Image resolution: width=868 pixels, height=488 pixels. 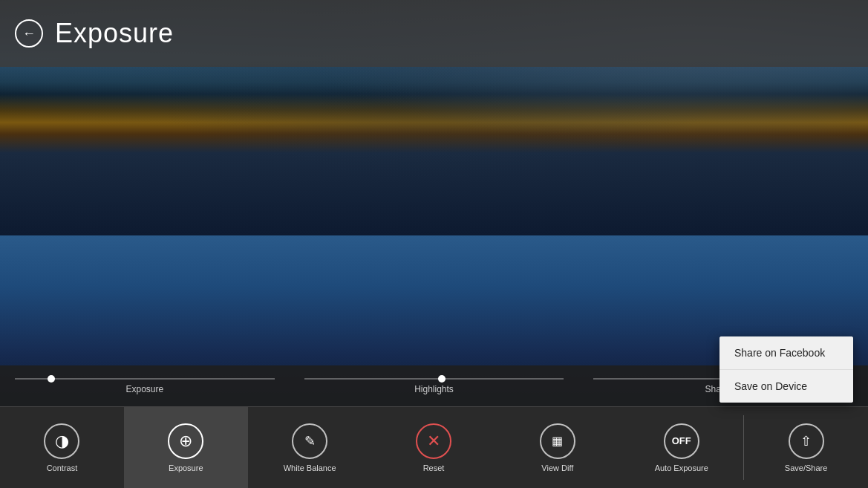 What do you see at coordinates (557, 441) in the screenshot?
I see `view-diff-icon: ▦` at bounding box center [557, 441].